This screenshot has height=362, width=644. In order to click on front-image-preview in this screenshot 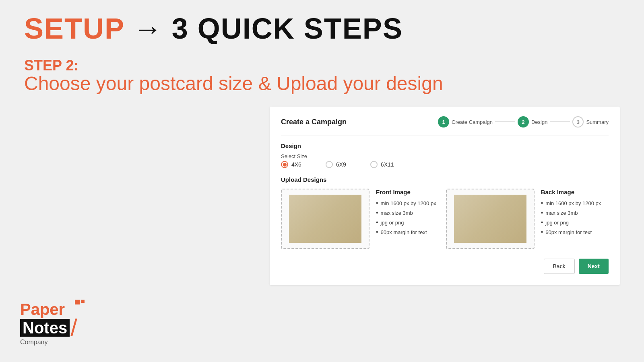, I will do `click(325, 219)`.